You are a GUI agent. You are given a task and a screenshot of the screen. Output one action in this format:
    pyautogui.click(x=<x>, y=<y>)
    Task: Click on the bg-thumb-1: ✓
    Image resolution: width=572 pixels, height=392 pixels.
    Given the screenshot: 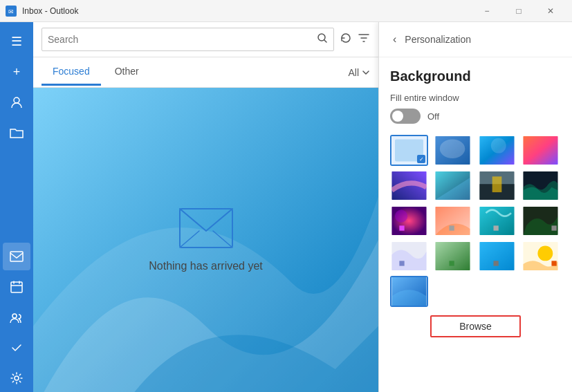 What is the action you would take?
    pyautogui.click(x=409, y=151)
    